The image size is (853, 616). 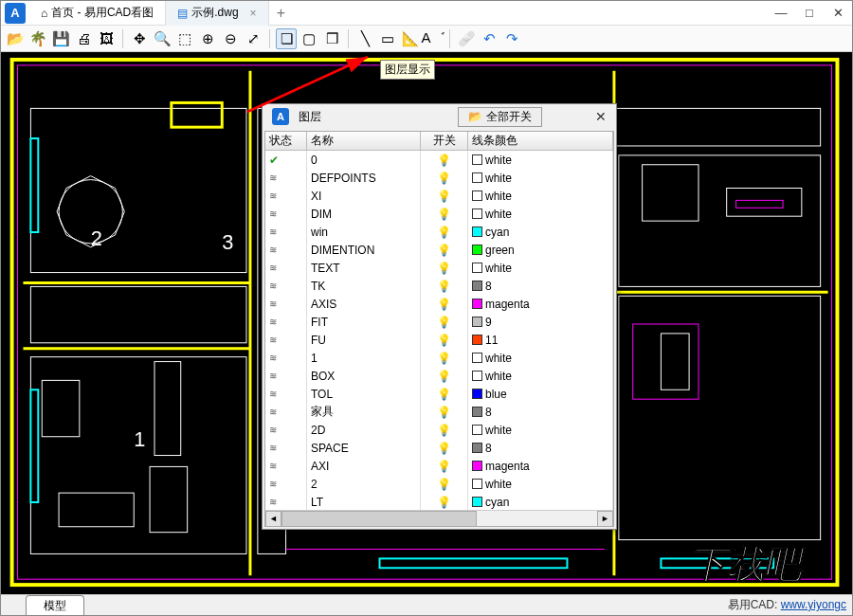 I want to click on brand-link: www.yiyongc, so click(x=813, y=605).